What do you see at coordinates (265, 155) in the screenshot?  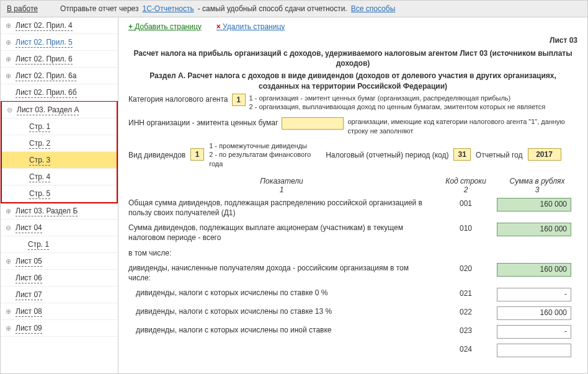 I see `div-hint: 1 - промежуточные дивиденды 2 - по резул…` at bounding box center [265, 155].